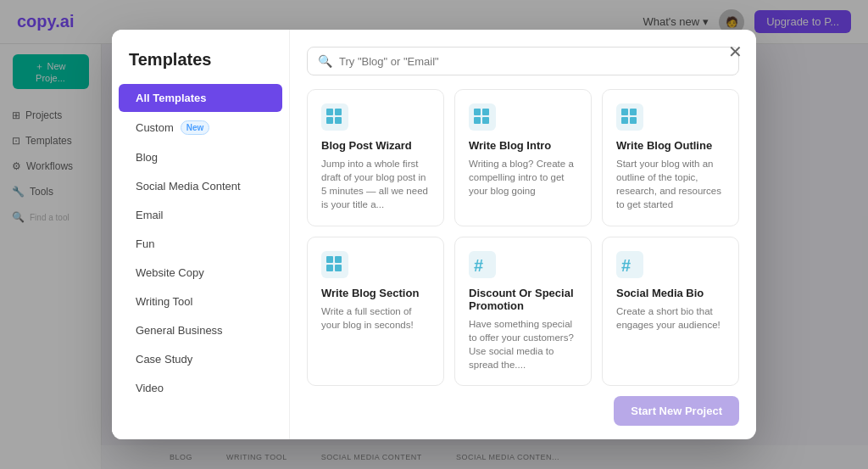 The image size is (868, 469). Describe the element at coordinates (200, 244) in the screenshot. I see `nav-fun: Fun` at that location.